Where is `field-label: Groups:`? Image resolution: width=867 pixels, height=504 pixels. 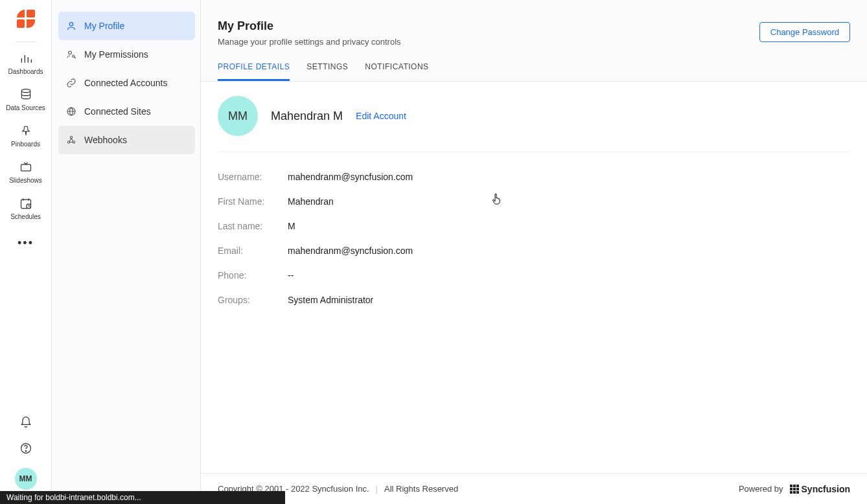
field-label: Groups: is located at coordinates (253, 300).